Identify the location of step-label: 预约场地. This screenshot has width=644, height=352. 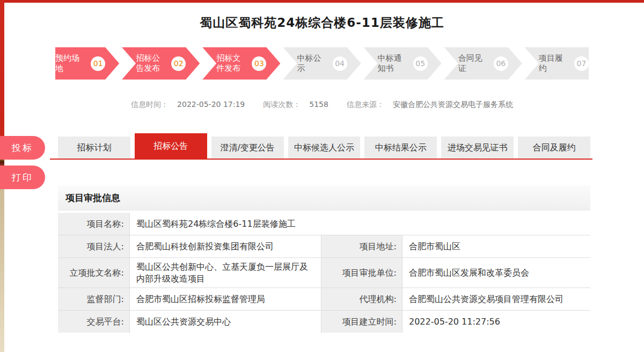
(71, 63).